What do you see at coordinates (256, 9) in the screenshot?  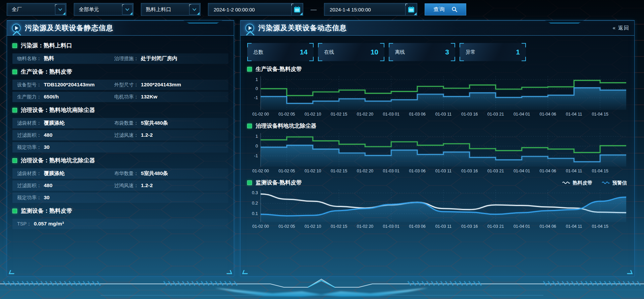 I see `start-datetime-field: 2024-1-2 00:00:00` at bounding box center [256, 9].